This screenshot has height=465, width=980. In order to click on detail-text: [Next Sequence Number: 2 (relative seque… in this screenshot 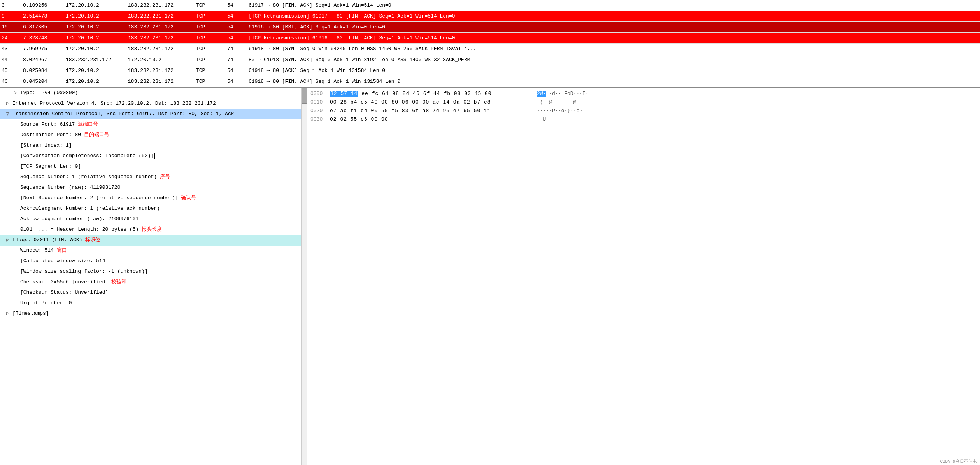, I will do `click(99, 198)`.